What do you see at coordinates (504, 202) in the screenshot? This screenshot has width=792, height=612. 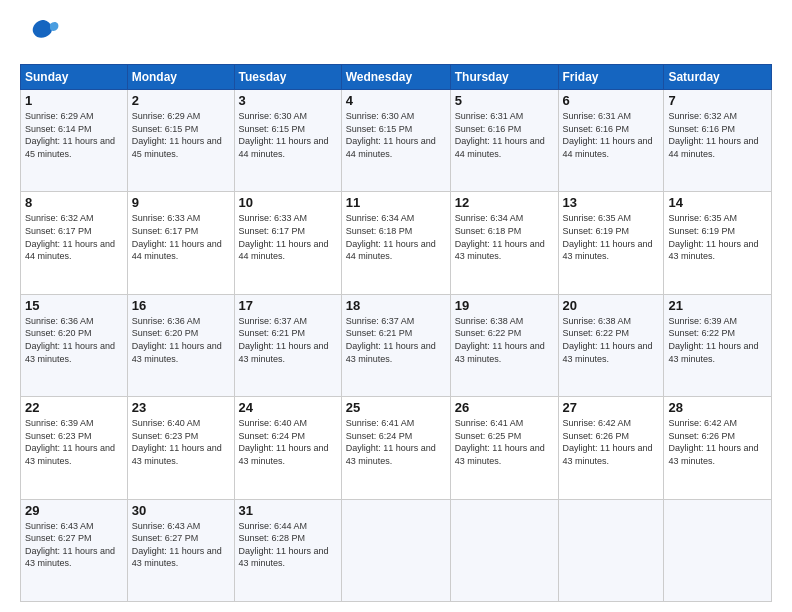 I see `day-number: 12` at bounding box center [504, 202].